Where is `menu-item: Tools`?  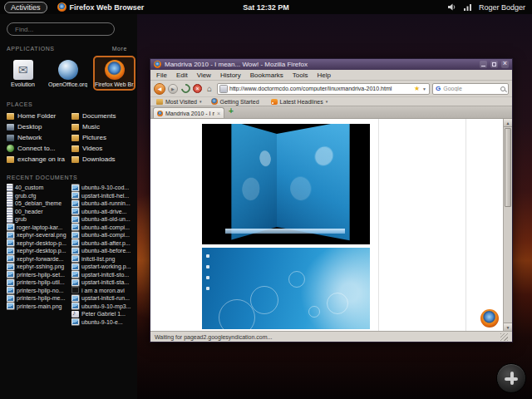
menu-item: Tools is located at coordinates (301, 75).